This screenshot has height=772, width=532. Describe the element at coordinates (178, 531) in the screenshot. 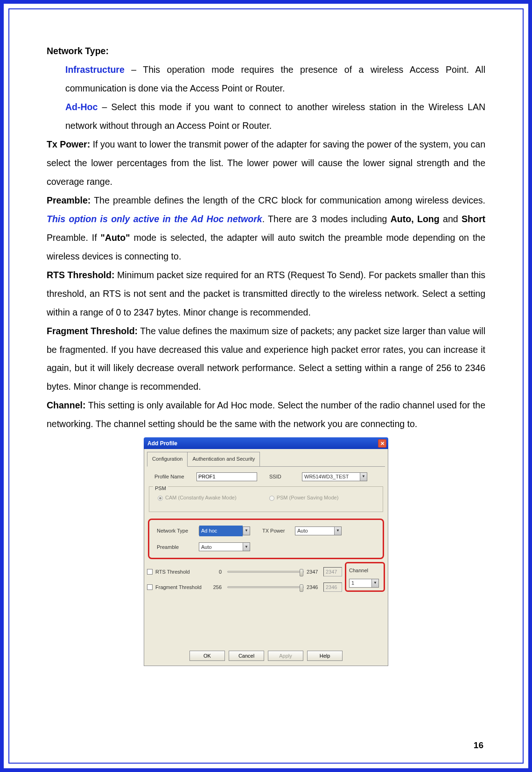

I see `label-network-type: Network Type` at that location.